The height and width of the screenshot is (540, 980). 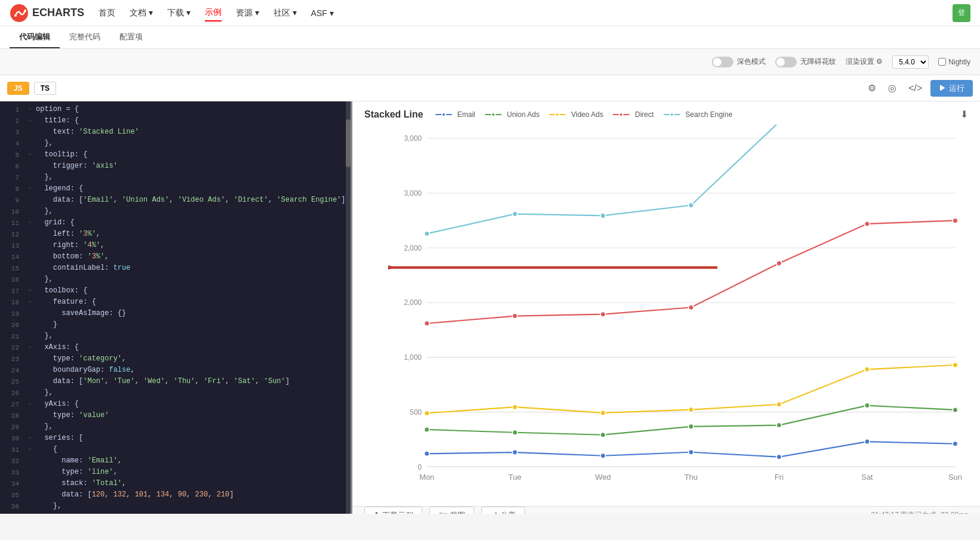 I want to click on code-line: 16 },, so click(x=176, y=279).